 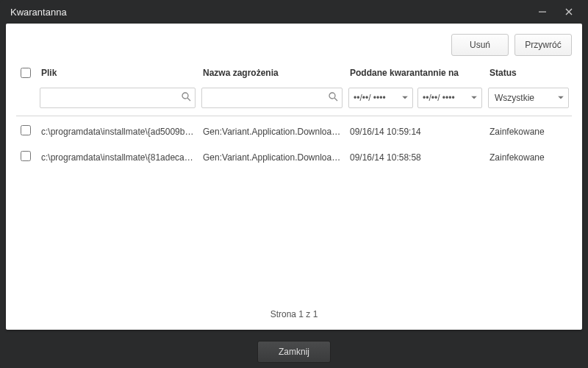 I want to click on bottom-bar: Zamknij, so click(x=294, y=352).